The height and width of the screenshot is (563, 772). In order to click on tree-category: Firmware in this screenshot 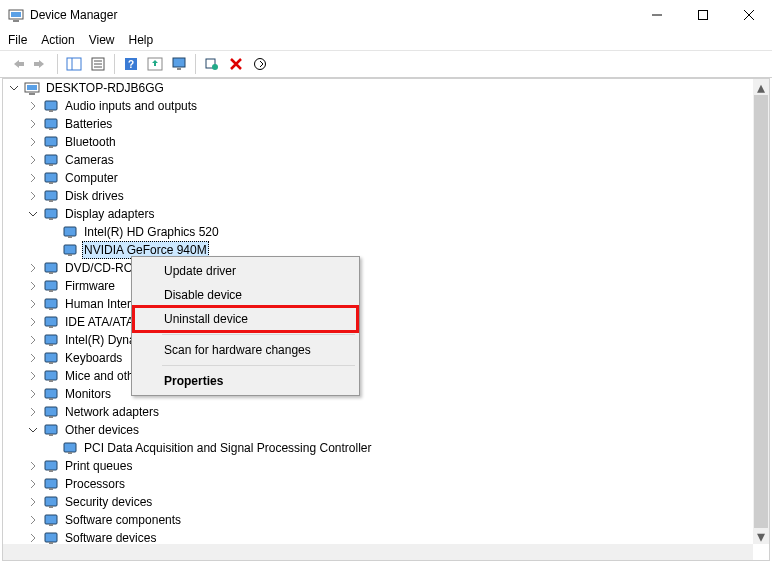, I will do `click(378, 286)`.